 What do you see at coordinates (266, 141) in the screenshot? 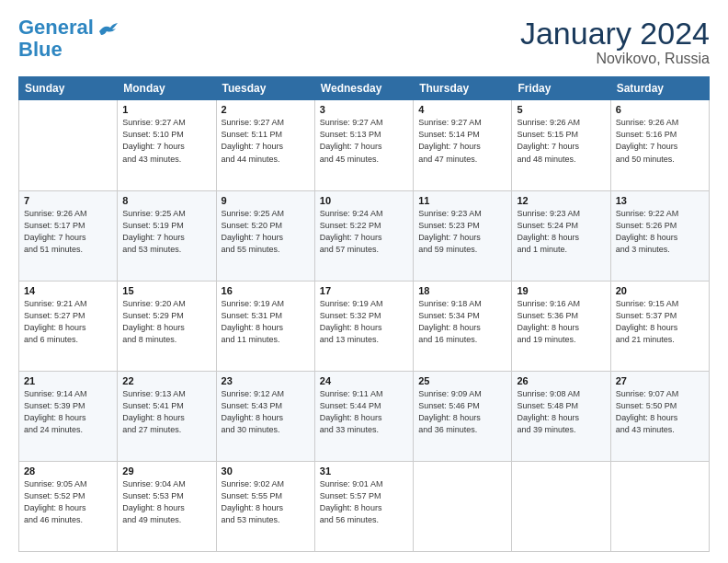
I see `day-info: Sunrise: 9:27 AM Sunset: 5:11 PM Dayligh…` at bounding box center [266, 141].